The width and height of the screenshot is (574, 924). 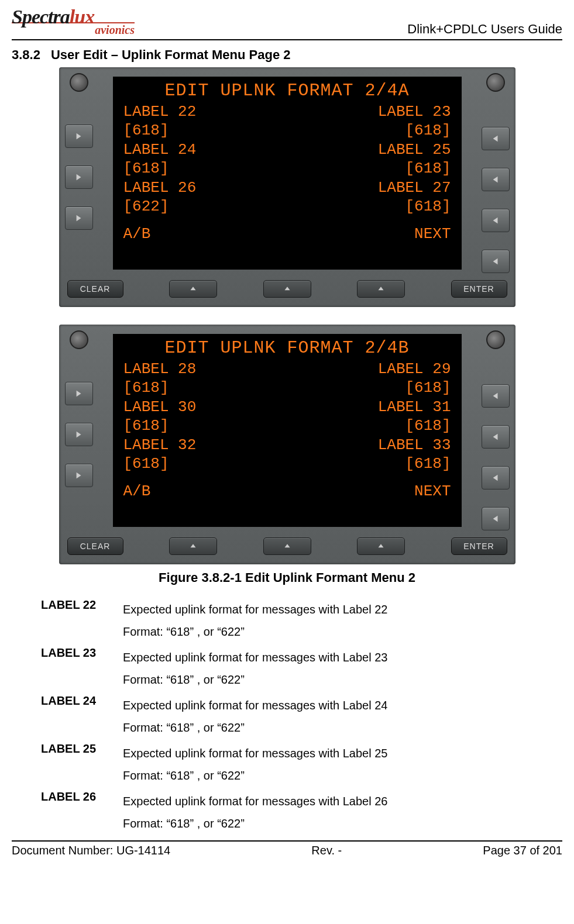 What do you see at coordinates (82, 668) in the screenshot?
I see `definition-term: LABEL 23` at bounding box center [82, 668].